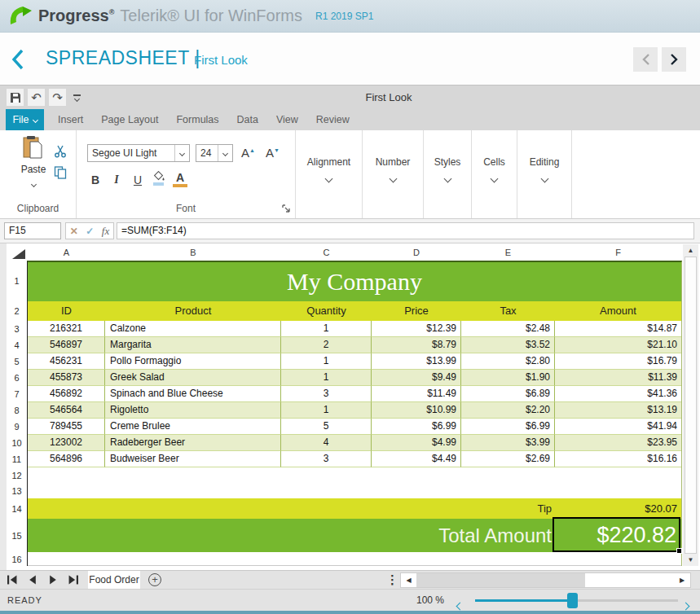 This screenshot has width=700, height=614. Describe the element at coordinates (67, 362) in the screenshot. I see `cell-A5: 456231` at that location.